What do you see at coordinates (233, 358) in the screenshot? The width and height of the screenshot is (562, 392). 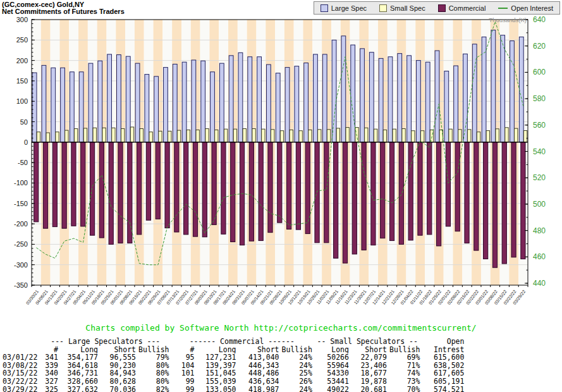 I see `table-row: 03/01/22341354,17796,55579%95127,231413,…` at bounding box center [233, 358].